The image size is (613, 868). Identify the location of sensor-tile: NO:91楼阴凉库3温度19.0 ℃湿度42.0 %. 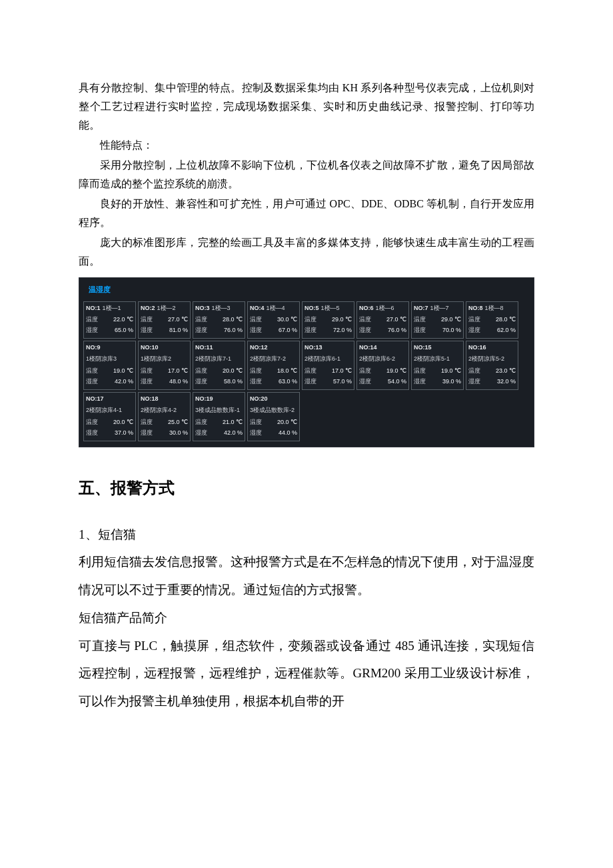
(109, 365).